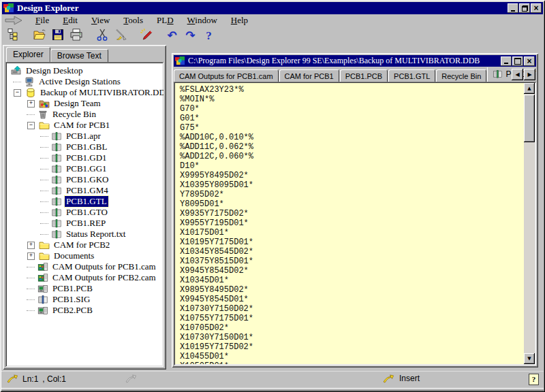  I want to click on tree-item-cam-outputs-for-pcb1-cam: CAM Outputs for PCB1.cam, so click(84, 267).